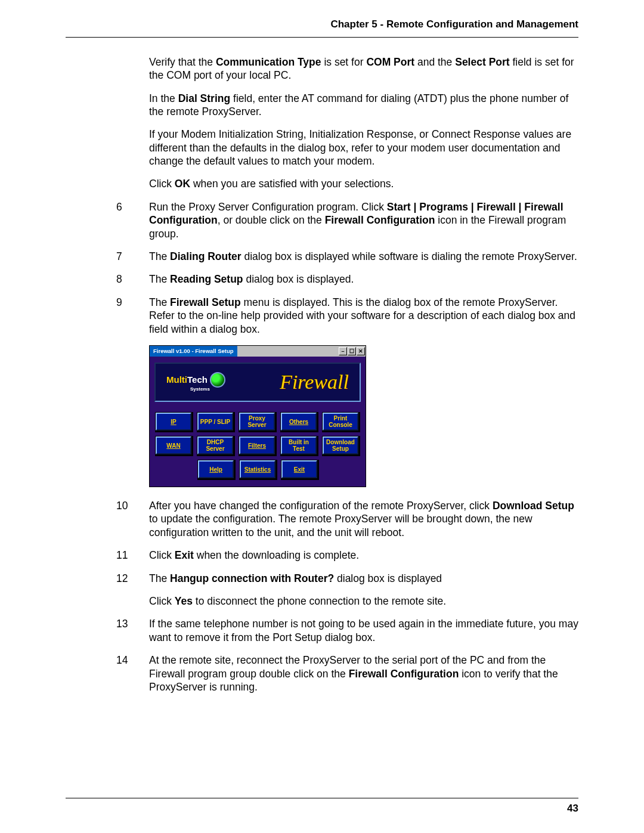 This screenshot has height=833, width=644. I want to click on step-number: 12, so click(132, 590).